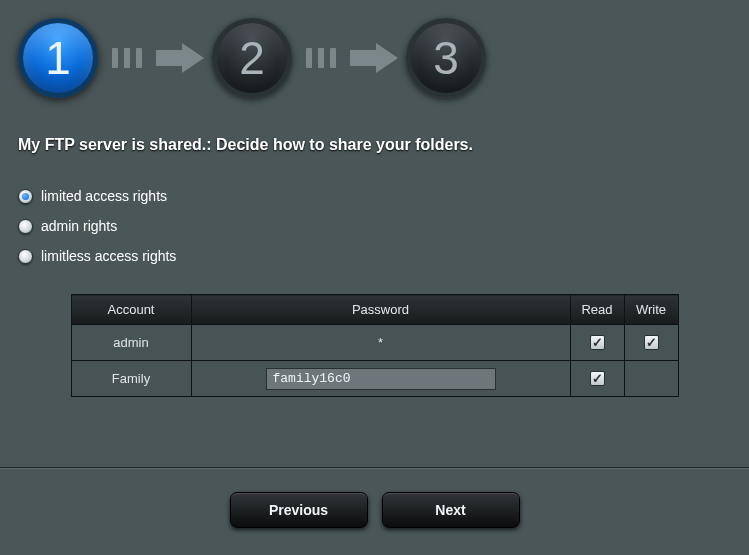 Image resolution: width=749 pixels, height=555 pixels. I want to click on radio-label: admin rights, so click(79, 226).